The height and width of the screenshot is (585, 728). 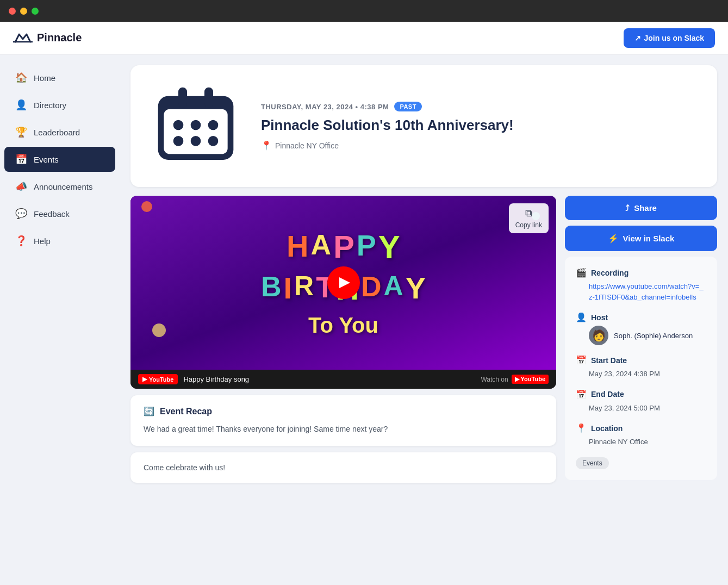 I want to click on location-label: 📍 Location, so click(x=641, y=428).